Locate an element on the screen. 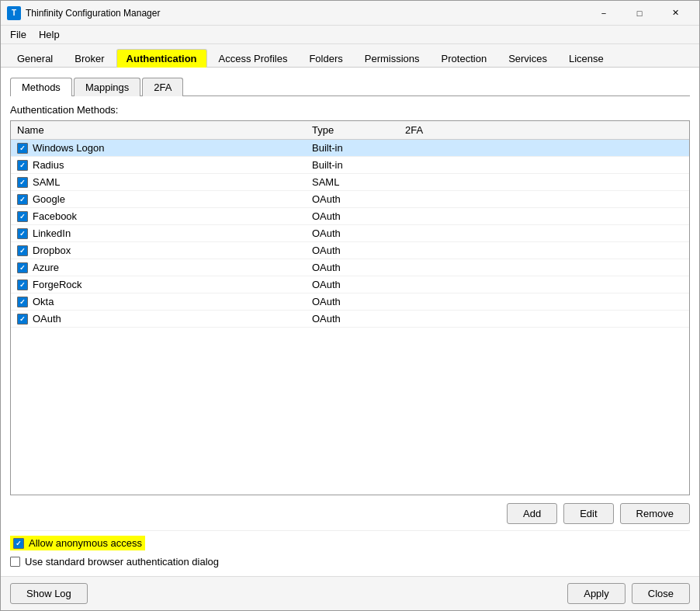 This screenshot has height=611, width=700. footer-section: Allow anonymous access Use standard brow… is located at coordinates (350, 553).